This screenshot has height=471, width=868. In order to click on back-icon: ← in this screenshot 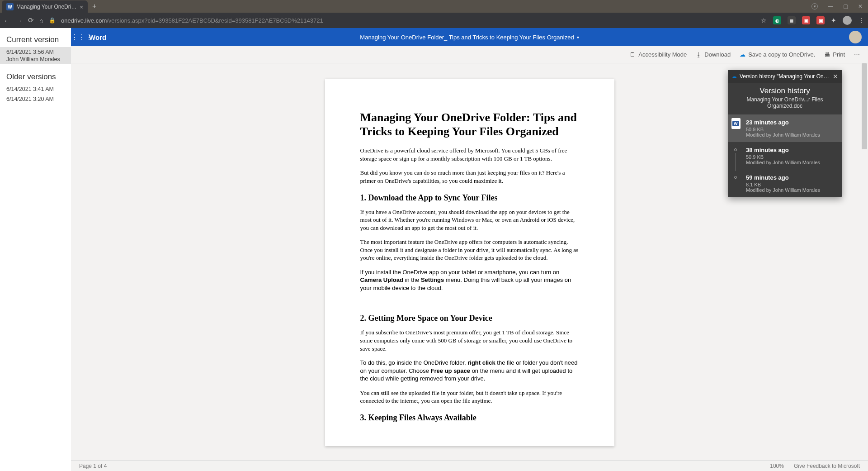, I will do `click(7, 21)`.